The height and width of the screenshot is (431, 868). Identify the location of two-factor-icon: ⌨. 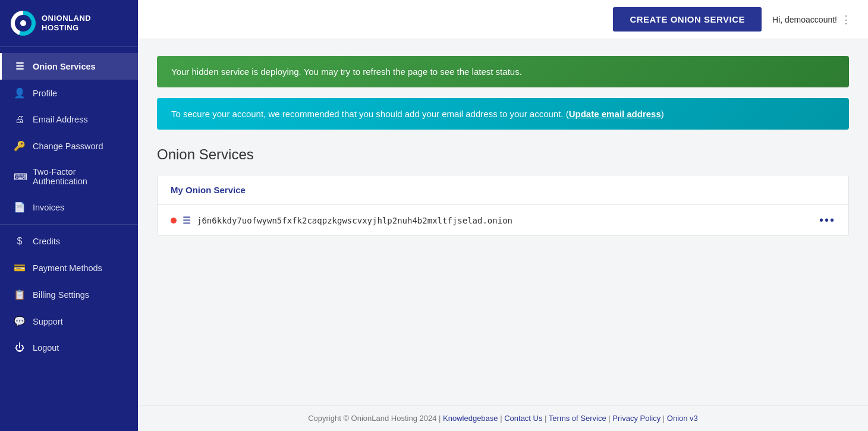
(20, 177).